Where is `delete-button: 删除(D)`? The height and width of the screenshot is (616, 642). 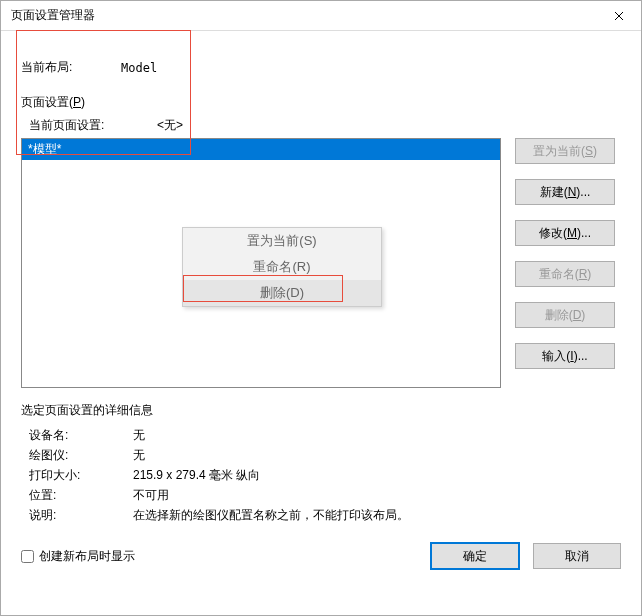 delete-button: 删除(D) is located at coordinates (565, 315).